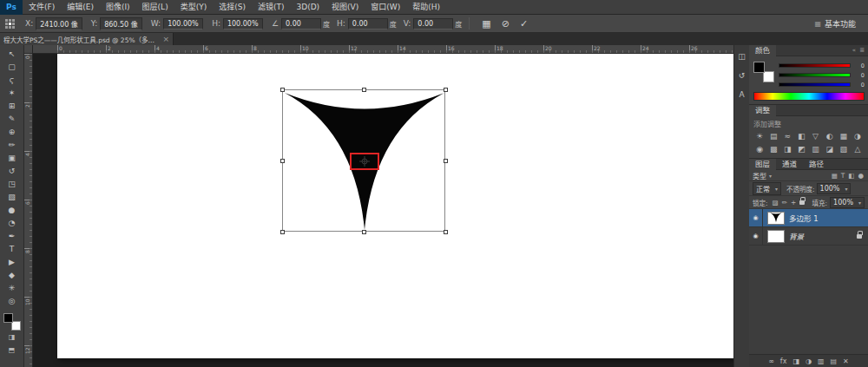 The image size is (868, 367). What do you see at coordinates (233, 7) in the screenshot?
I see `menu-item: 选择(S)` at bounding box center [233, 7].